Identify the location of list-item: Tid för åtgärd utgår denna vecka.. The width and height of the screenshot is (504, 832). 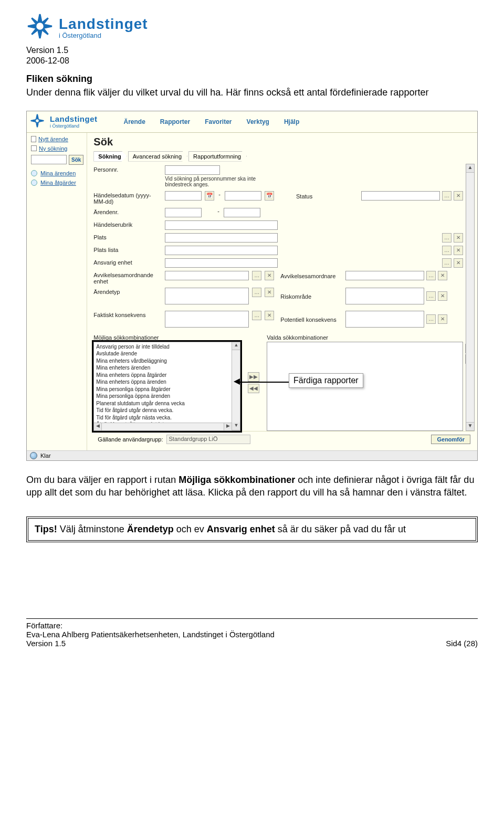
(167, 410).